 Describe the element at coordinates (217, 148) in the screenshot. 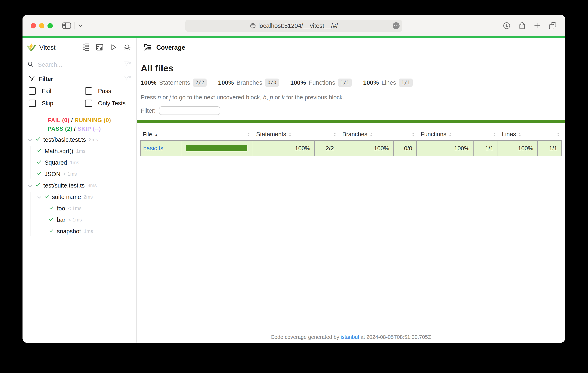

I see `coverage-bar` at that location.